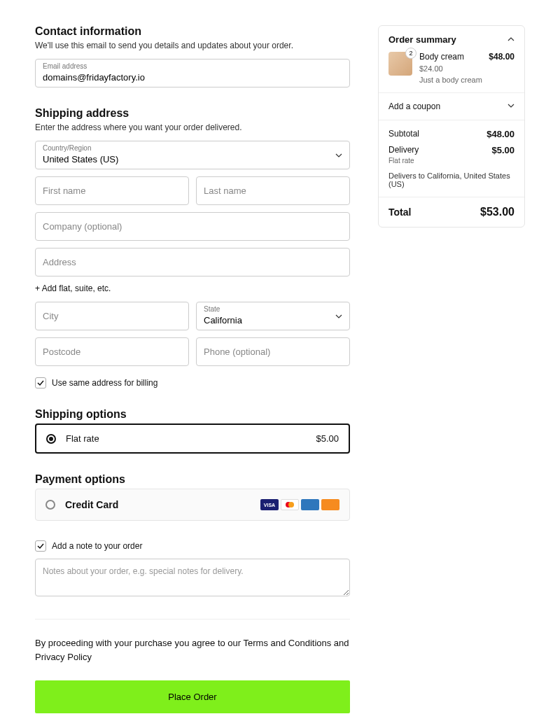 This screenshot has height=728, width=560. Describe the element at coordinates (451, 106) in the screenshot. I see `add-coupon-toggle: Add a coupon` at that location.